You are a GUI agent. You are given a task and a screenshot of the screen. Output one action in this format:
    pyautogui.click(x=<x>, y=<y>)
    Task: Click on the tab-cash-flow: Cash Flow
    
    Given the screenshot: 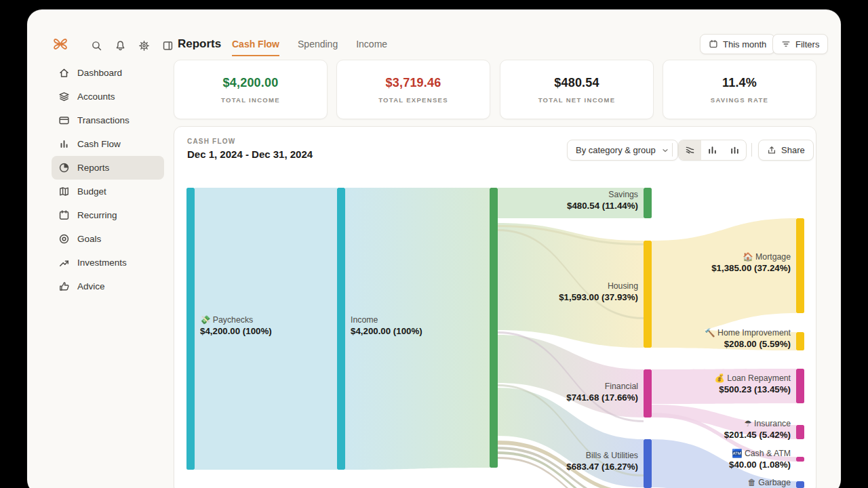 What is the action you would take?
    pyautogui.click(x=256, y=47)
    